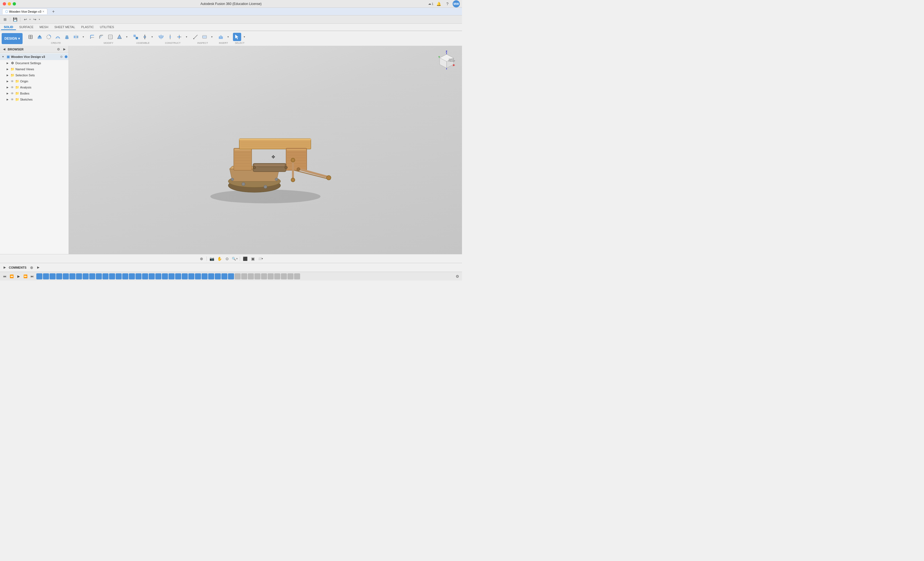  What do you see at coordinates (58, 50) in the screenshot?
I see `browser-options-button: ⚙` at bounding box center [58, 50].